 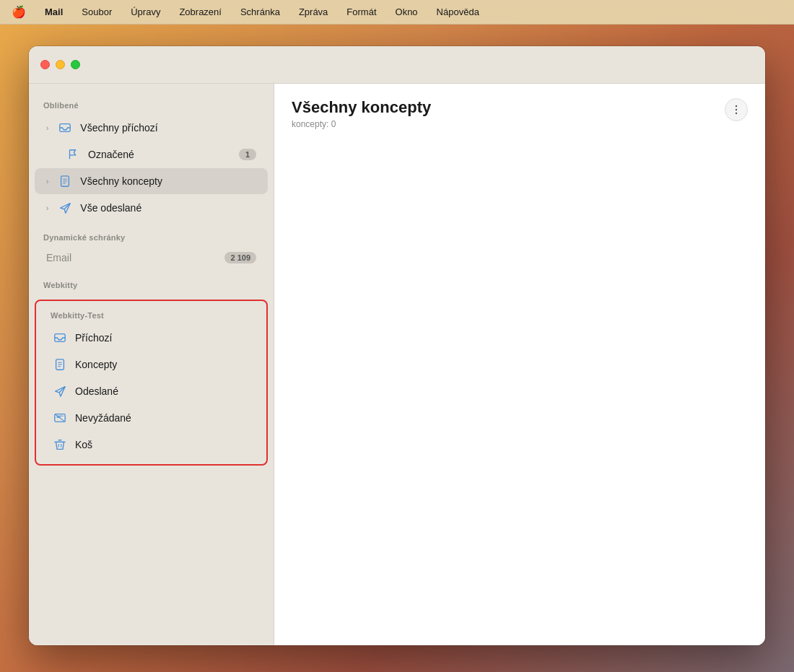 What do you see at coordinates (73, 154) in the screenshot?
I see `flag-icon` at bounding box center [73, 154].